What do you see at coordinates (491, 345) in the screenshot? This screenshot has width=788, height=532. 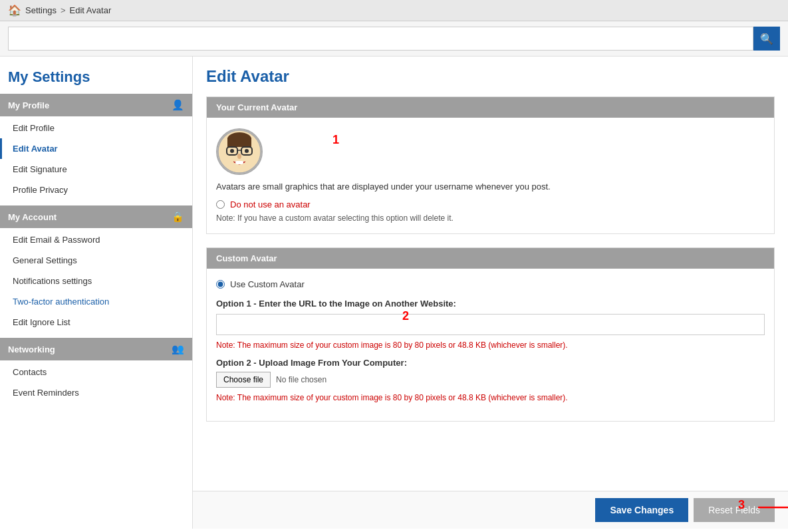 I see `max-size-note-1: Note: The maximum size of your custom im…` at bounding box center [491, 345].